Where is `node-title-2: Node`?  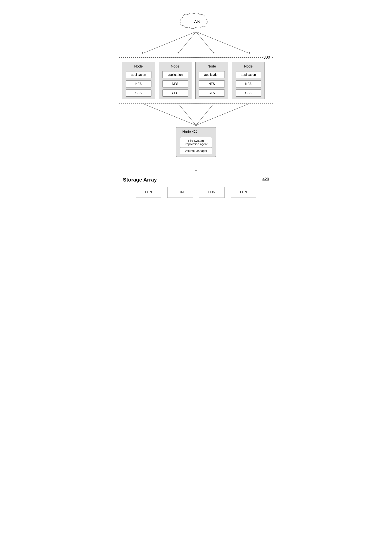
node-title-2: Node is located at coordinates (175, 67).